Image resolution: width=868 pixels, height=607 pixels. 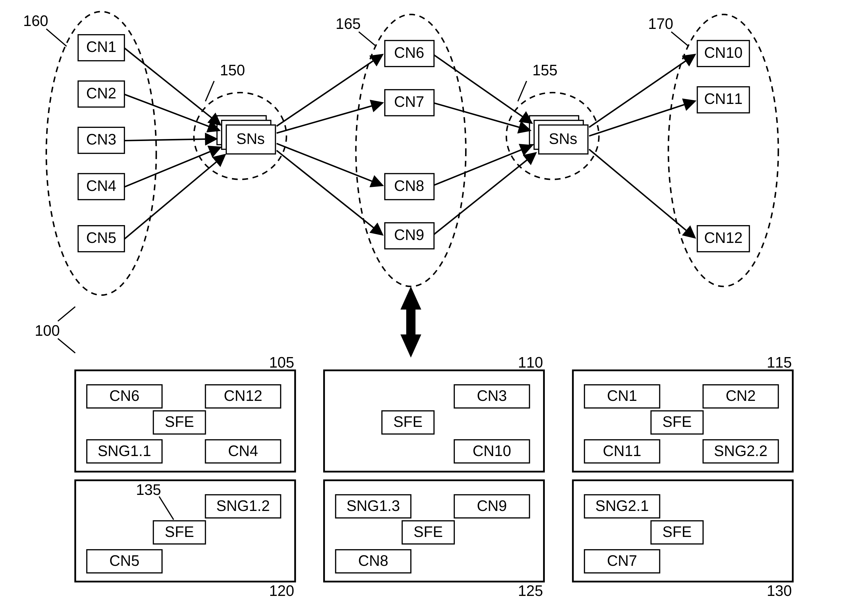 What do you see at coordinates (409, 54) in the screenshot?
I see `node-cn6: CN6` at bounding box center [409, 54].